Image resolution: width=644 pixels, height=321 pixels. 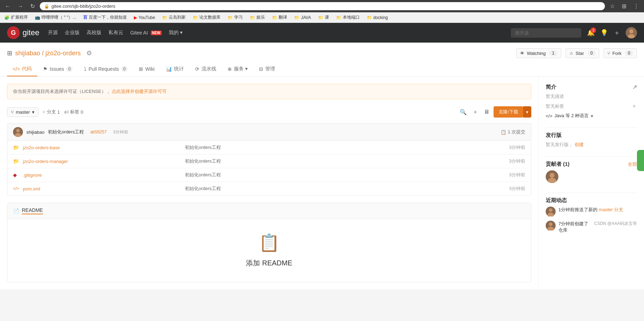 I want to click on floating-feedback-button, so click(x=640, y=160).